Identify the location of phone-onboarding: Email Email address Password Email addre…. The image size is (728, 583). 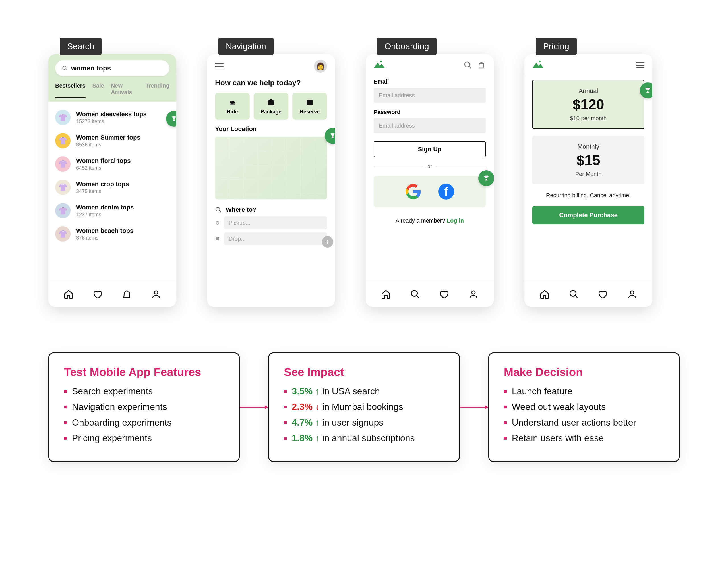
(430, 180).